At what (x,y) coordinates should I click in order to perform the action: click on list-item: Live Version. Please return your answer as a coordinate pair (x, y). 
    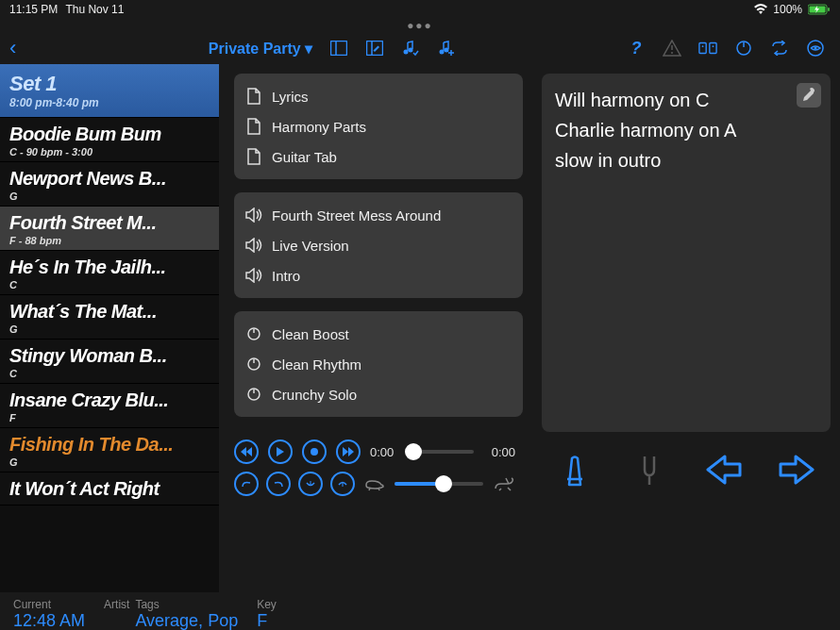
    Looking at the image, I should click on (378, 245).